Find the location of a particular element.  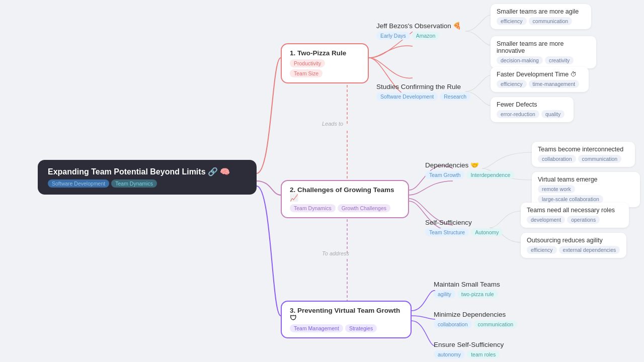

l2-branch-3-1: Maintain Small Teams agility two-pizza r… is located at coordinates (467, 290).